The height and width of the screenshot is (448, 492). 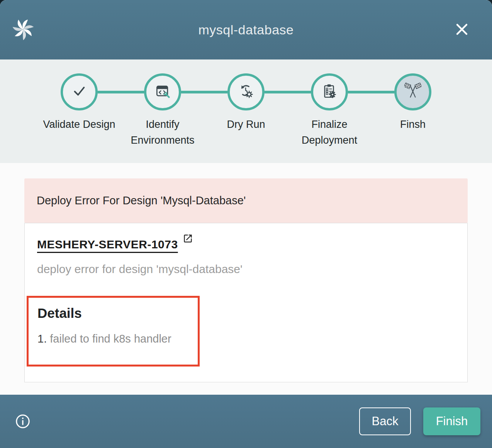 I want to click on info-icon, so click(x=23, y=428).